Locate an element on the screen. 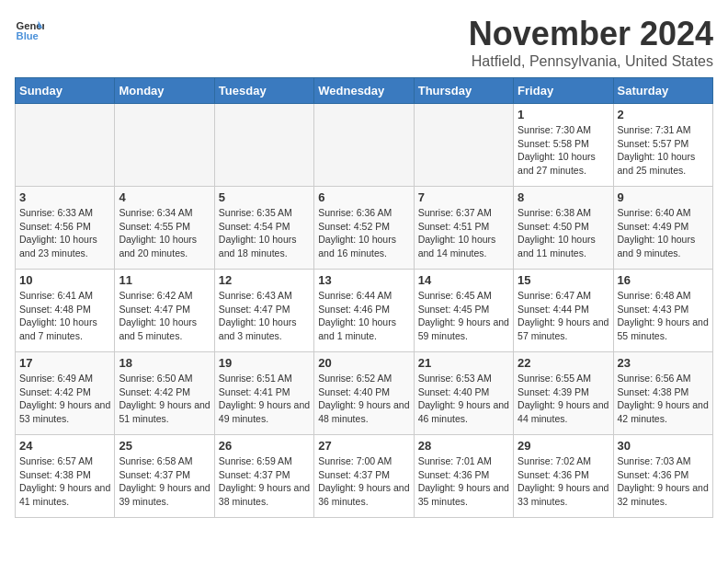 Image resolution: width=728 pixels, height=563 pixels. calendar-cell: 7Sunrise: 6:37 AMSunset: 4:51 PMDaylight… is located at coordinates (463, 228).